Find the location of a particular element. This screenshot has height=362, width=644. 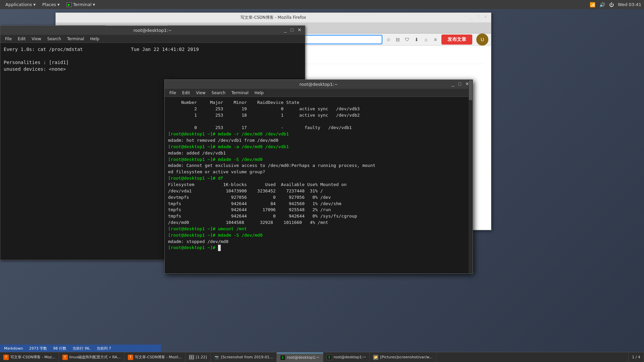

power-icon: ⏻ is located at coordinates (611, 5).